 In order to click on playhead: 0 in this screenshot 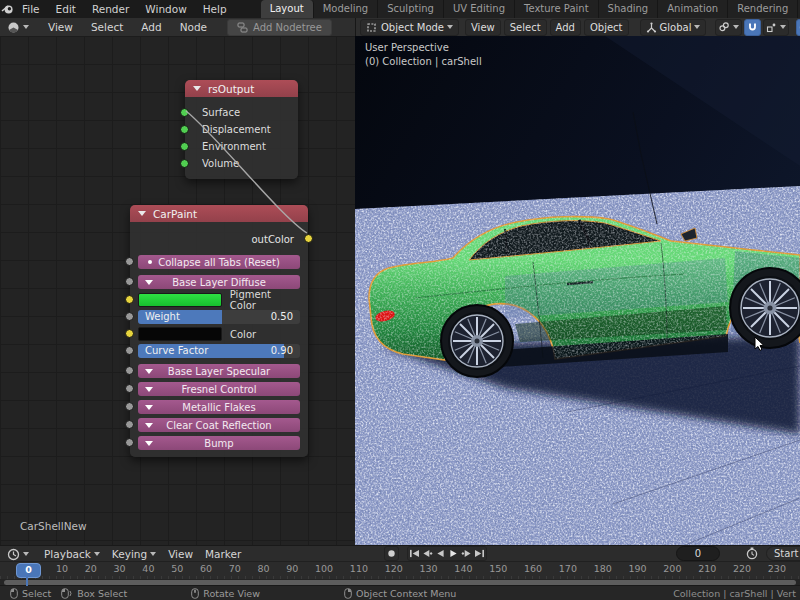, I will do `click(28, 570)`.